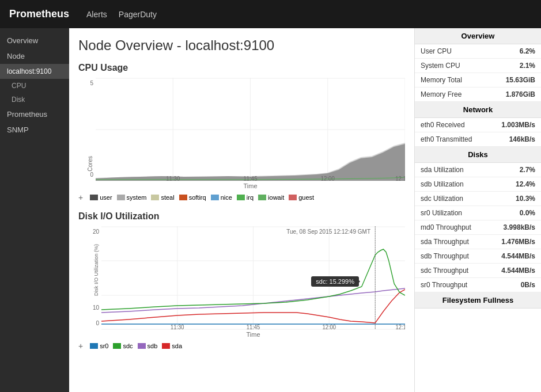 The height and width of the screenshot is (392, 541). Describe the element at coordinates (198, 197) in the screenshot. I see `softirq-label: softirq` at that location.